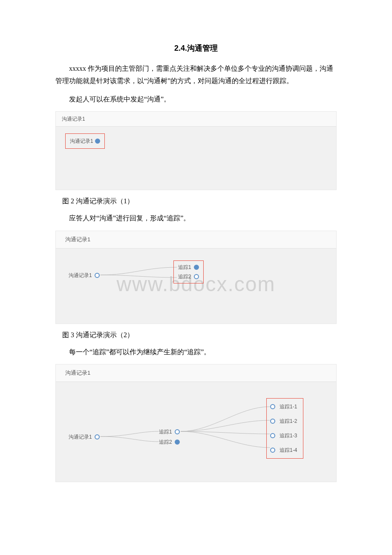  Describe the element at coordinates (196, 119) in the screenshot. I see `panel1-tab: 沟通记录1` at that location.